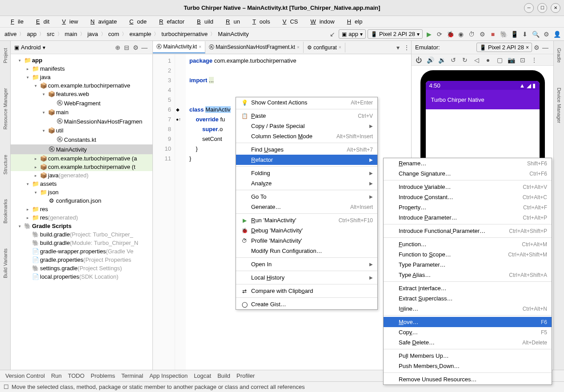 This screenshot has height=392, width=564. What do you see at coordinates (82, 243) in the screenshot?
I see `tree-item: 🐘build.gradle (Module: Turbo_Chirper_N` at bounding box center [82, 243].